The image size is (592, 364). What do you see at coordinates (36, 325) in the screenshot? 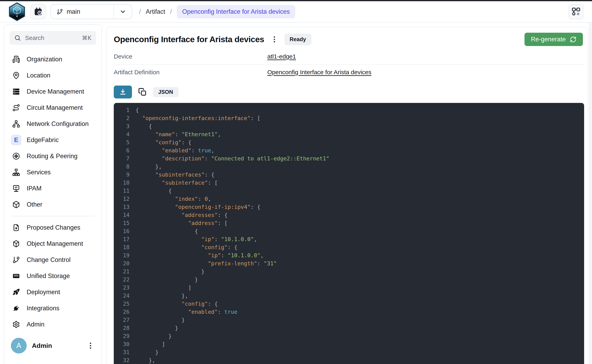
I see `sidebar-item-label: Admin` at bounding box center [36, 325].